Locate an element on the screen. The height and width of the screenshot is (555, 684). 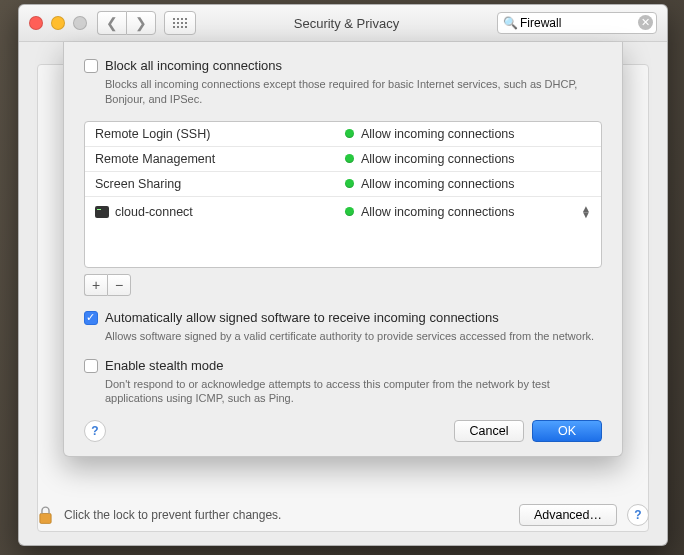
block-all-checkbox is located at coordinates (91, 66).